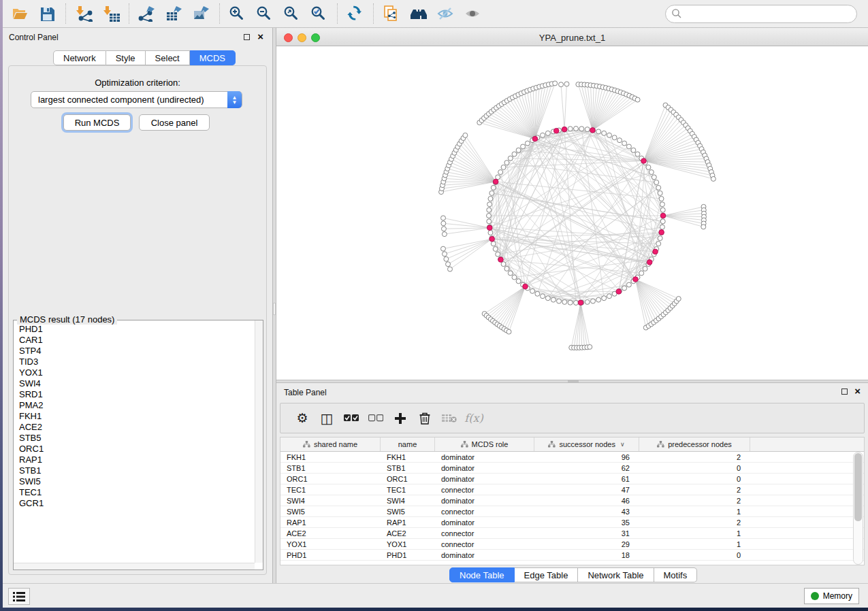 The height and width of the screenshot is (611, 868). What do you see at coordinates (136, 99) in the screenshot?
I see `criterion-dropdown: largest connected component (undirected)…` at bounding box center [136, 99].